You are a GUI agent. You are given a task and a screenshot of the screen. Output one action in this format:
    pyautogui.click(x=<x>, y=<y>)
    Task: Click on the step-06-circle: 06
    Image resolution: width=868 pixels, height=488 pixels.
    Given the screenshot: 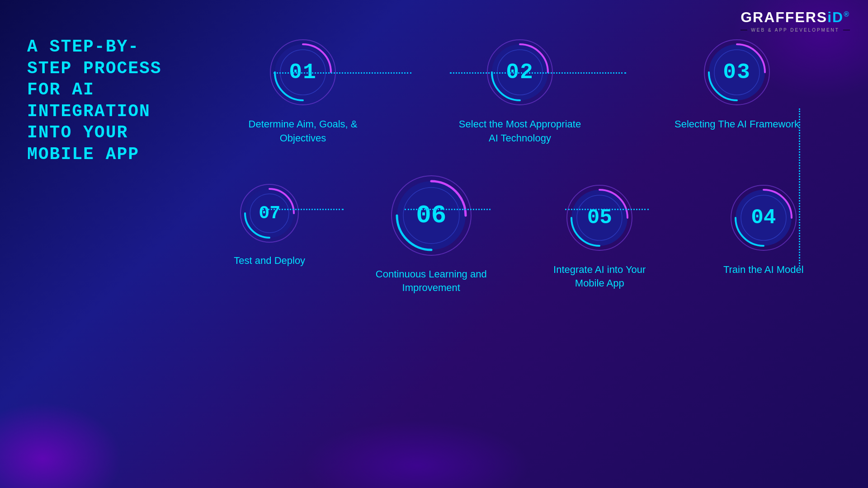 What is the action you would take?
    pyautogui.click(x=431, y=216)
    